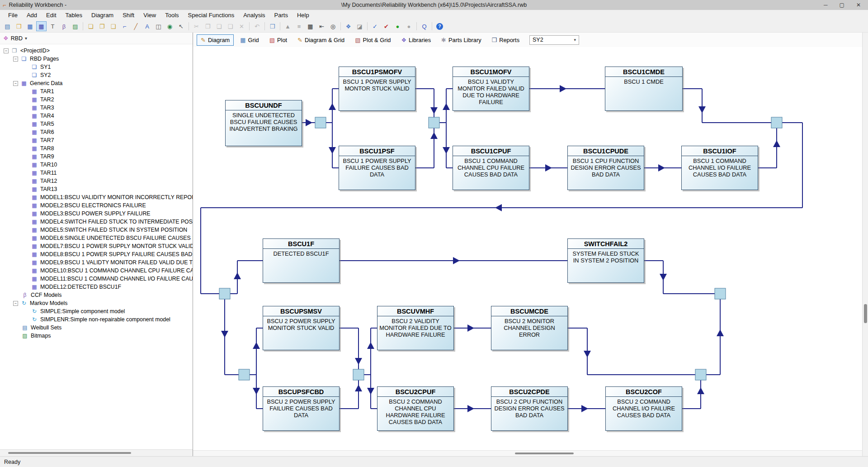  I want to click on tree-item-model5: ▦MODEL5:SWITCH FAILED STUCK IN SYSTEM PO…, so click(96, 230).